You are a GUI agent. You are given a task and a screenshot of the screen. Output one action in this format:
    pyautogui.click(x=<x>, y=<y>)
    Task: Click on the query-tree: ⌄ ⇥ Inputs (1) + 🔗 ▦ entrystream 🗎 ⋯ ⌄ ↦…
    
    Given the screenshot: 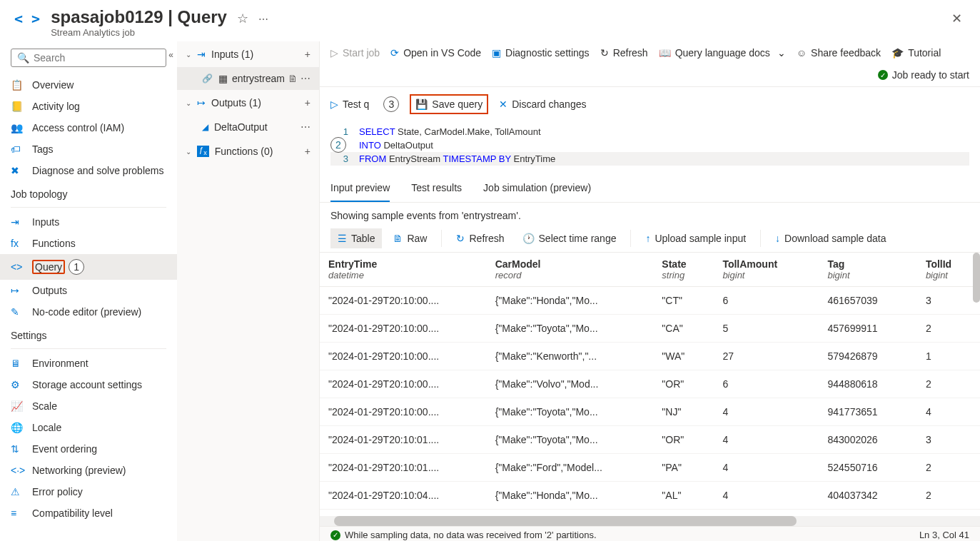 What is the action you would take?
    pyautogui.click(x=248, y=291)
    